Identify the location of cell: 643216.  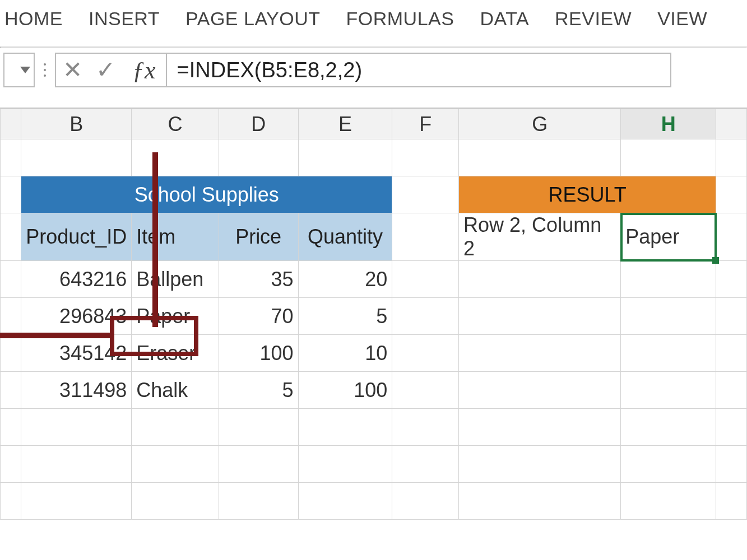
(76, 279).